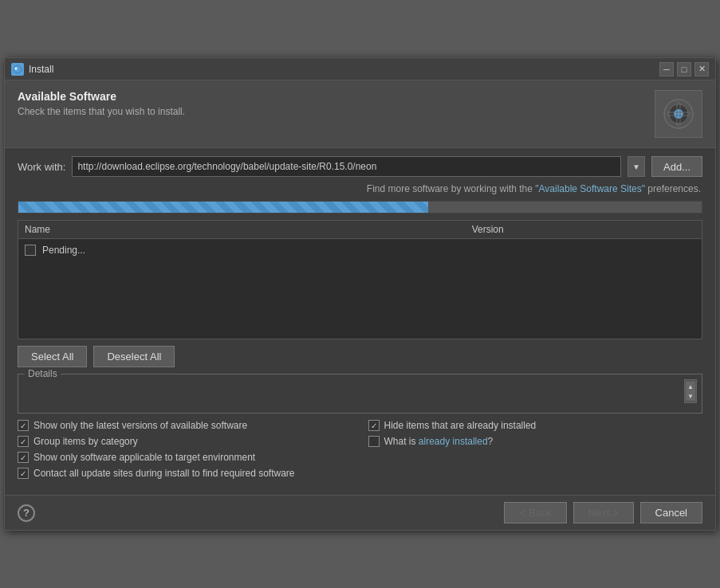 This screenshot has height=588, width=720. Describe the element at coordinates (590, 189) in the screenshot. I see `available-software-sites-link: "Available Software Sites"` at that location.